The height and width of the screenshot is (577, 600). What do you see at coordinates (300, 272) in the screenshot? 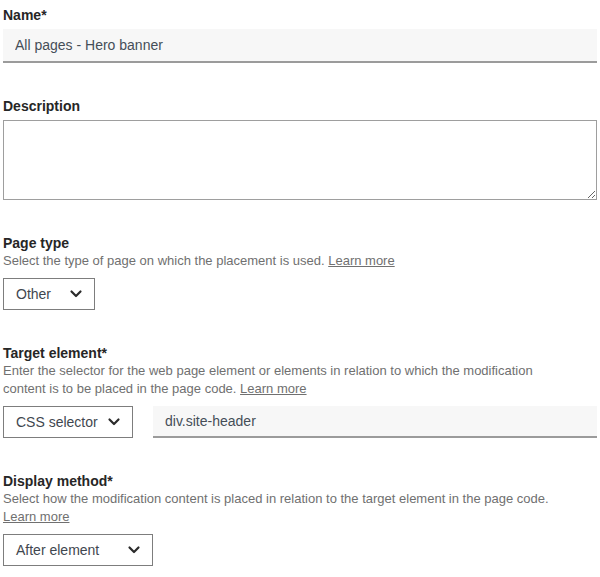
I see `field-page-type: Page type Select the type of page on whi…` at bounding box center [300, 272].